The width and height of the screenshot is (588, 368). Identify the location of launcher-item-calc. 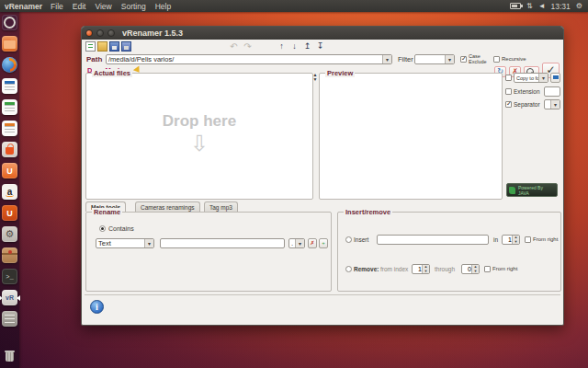
(9, 109).